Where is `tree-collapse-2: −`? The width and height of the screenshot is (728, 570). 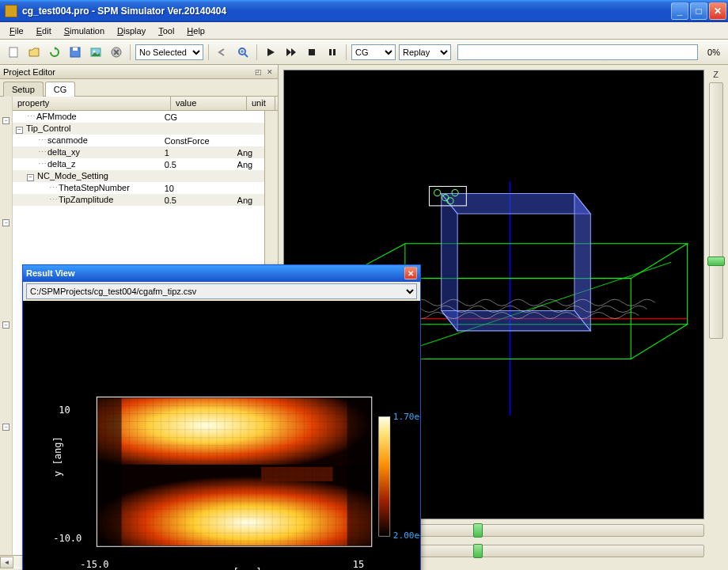 tree-collapse-2: − is located at coordinates (6, 223).